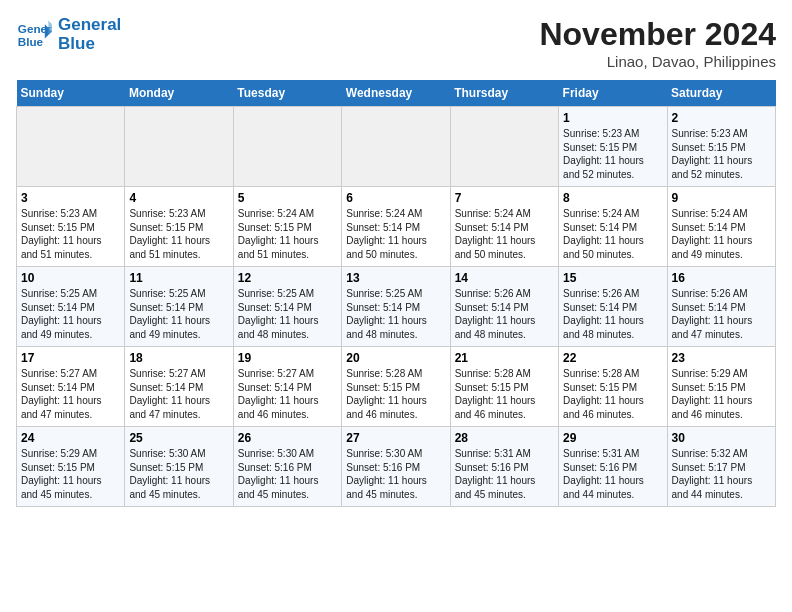 This screenshot has width=792, height=612. I want to click on day-info: Sunrise: 5:32 AMSunset: 5:17 PMDaylight:…, so click(722, 474).